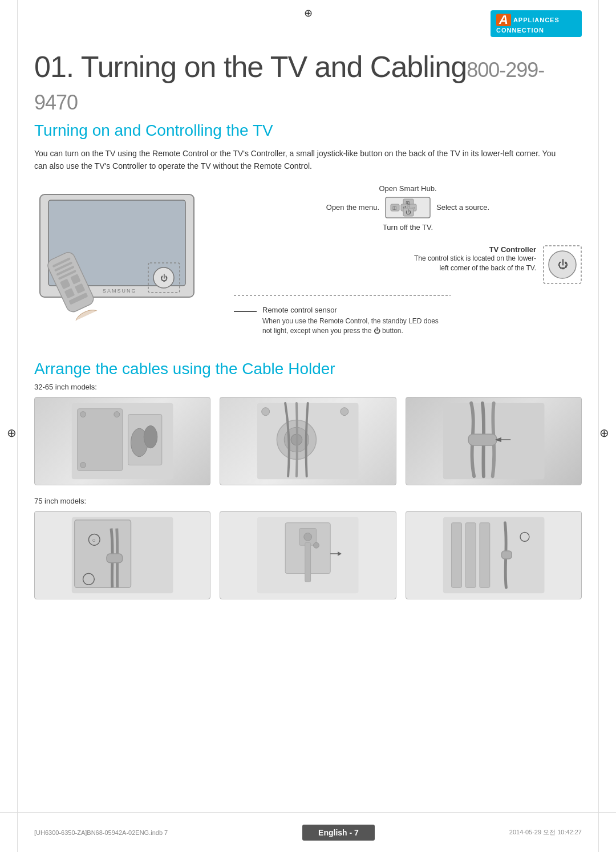  I want to click on tv-controller-desc: The control stick is located on the lowe…, so click(473, 263).